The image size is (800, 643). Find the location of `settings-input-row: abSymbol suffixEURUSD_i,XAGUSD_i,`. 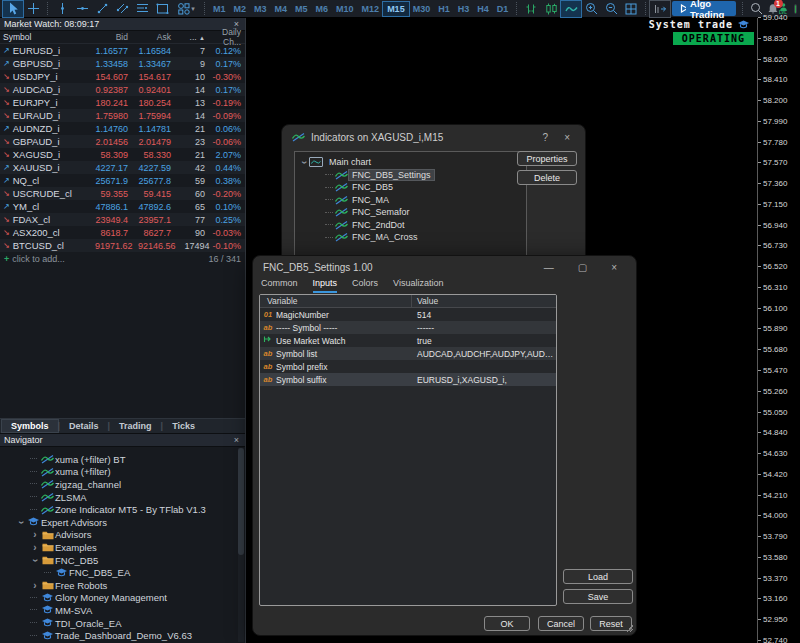

settings-input-row: abSymbol suffixEURUSD_i,XAGUSD_i, is located at coordinates (408, 380).